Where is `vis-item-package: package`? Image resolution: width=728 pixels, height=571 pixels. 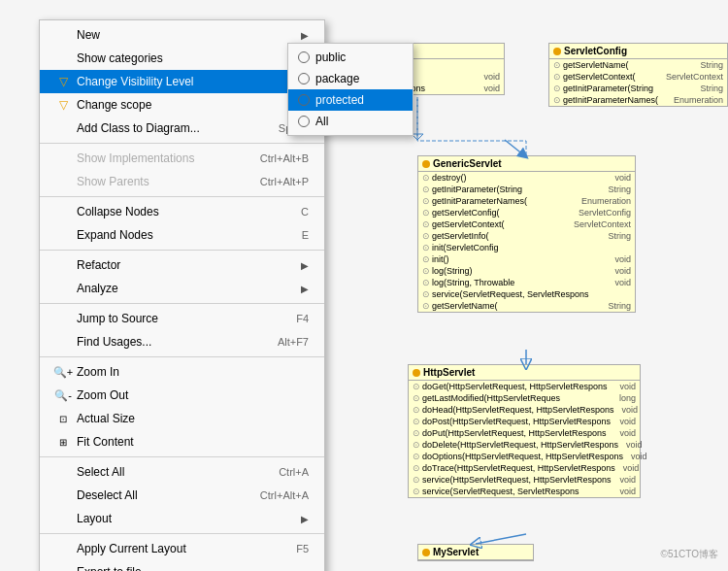
vis-item-package: package is located at coordinates (350, 79).